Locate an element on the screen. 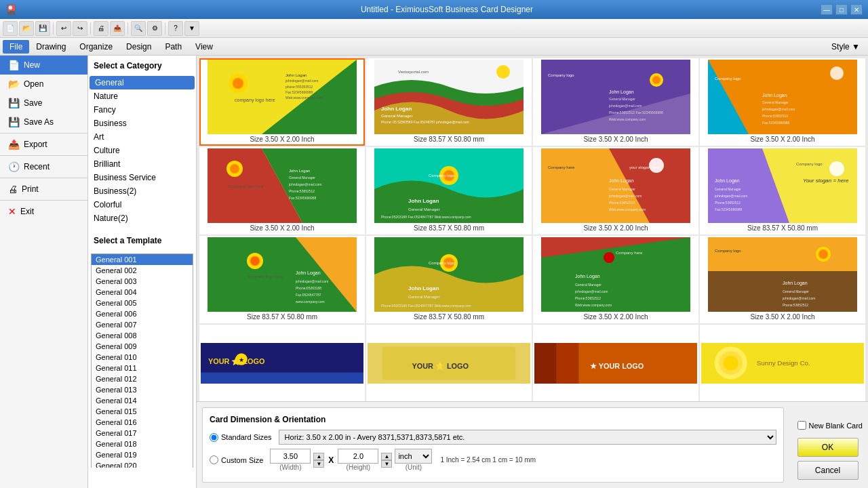  standard-size-radio is located at coordinates (214, 438).